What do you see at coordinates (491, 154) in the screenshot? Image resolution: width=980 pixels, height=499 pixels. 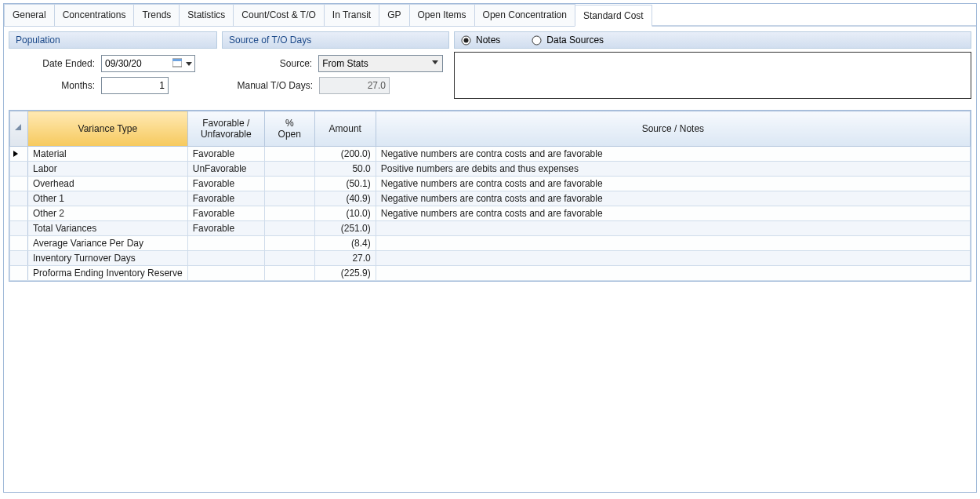 I see `table-row: MaterialFavorable(200.0)Negative numbers…` at bounding box center [491, 154].